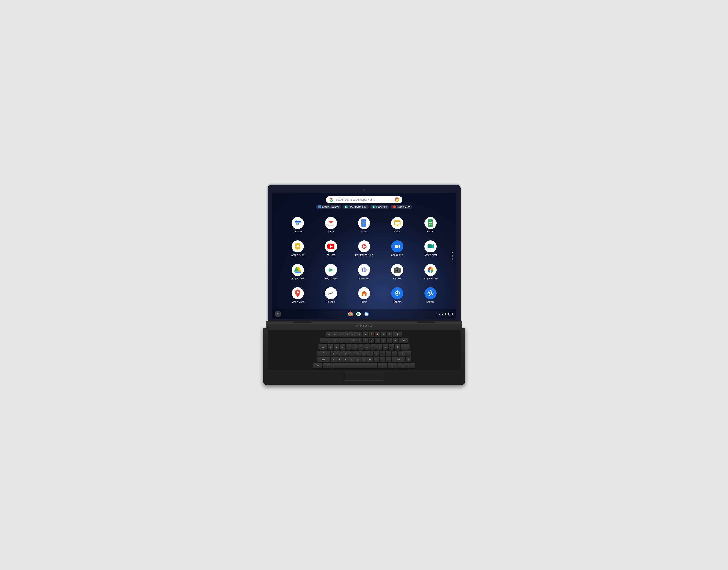 This screenshot has width=728, height=570. What do you see at coordinates (412, 366) in the screenshot?
I see `key-right: →` at bounding box center [412, 366].